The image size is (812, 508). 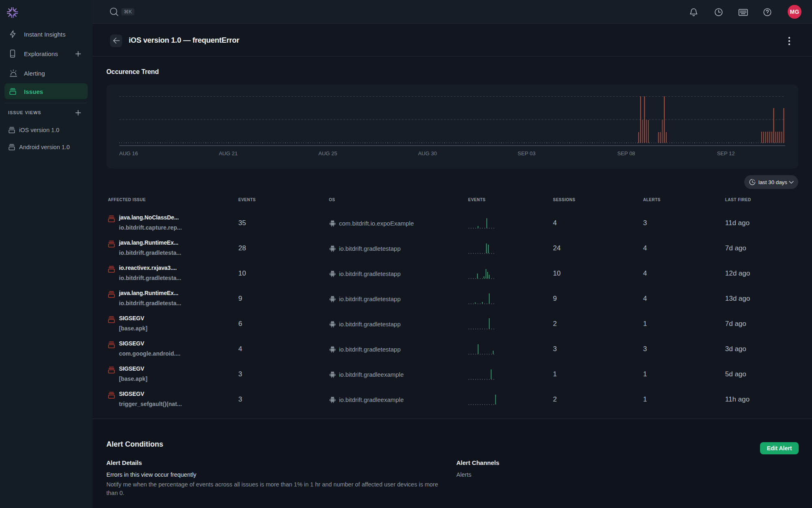 What do you see at coordinates (328, 154) in the screenshot?
I see `svg-text: AUG 25` at bounding box center [328, 154].